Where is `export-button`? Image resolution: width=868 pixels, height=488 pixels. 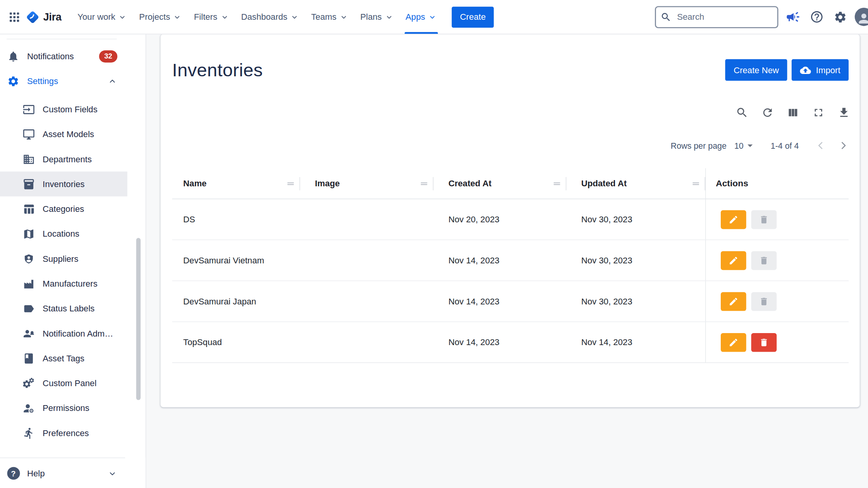
export-button is located at coordinates (844, 112).